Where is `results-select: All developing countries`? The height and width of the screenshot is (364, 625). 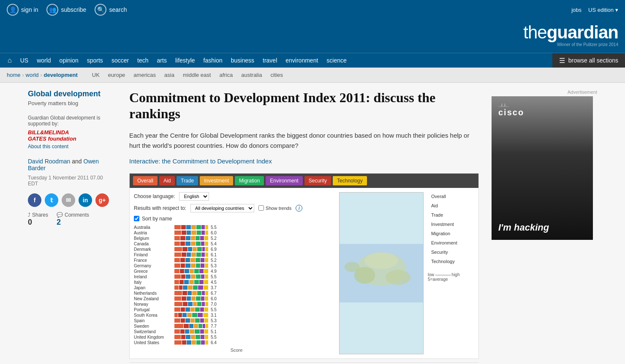 results-select: All developing countries is located at coordinates (222, 208).